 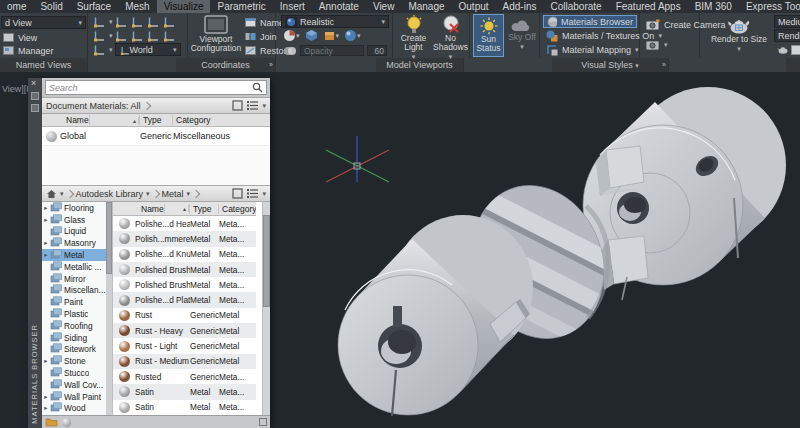 I want to click on new-view-button: View, so click(x=20, y=38).